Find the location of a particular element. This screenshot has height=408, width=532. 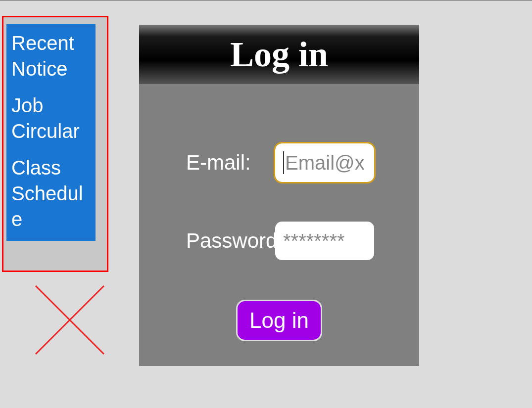

login-heading: Log in is located at coordinates (279, 54).